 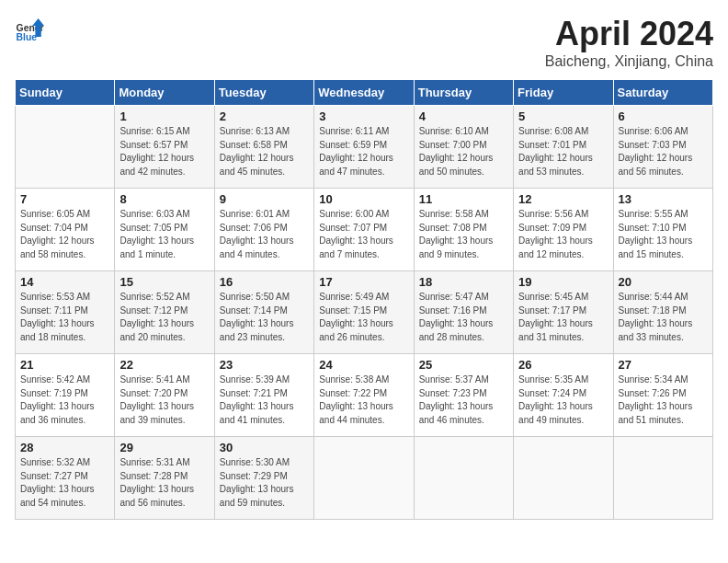 What do you see at coordinates (563, 364) in the screenshot?
I see `day-number: 26` at bounding box center [563, 364].